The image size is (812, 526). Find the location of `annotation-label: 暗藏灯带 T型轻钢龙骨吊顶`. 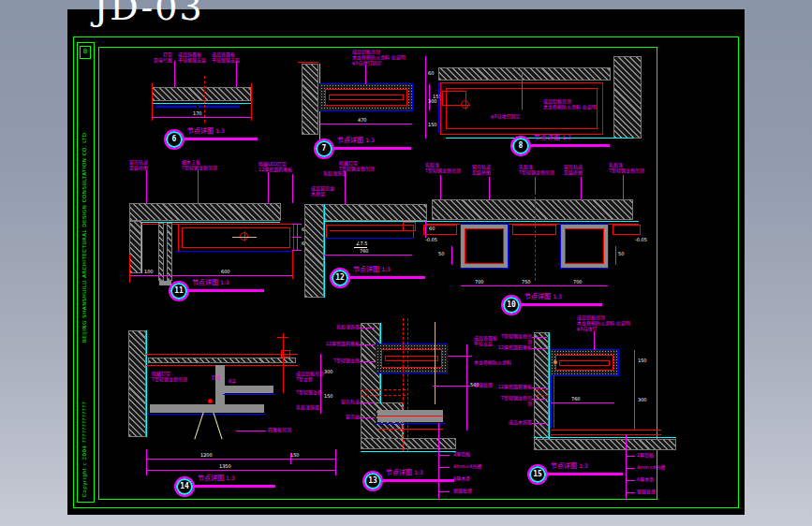

annotation-label: 暗藏灯带 T型轻钢龙骨吊顶 is located at coordinates (357, 166).